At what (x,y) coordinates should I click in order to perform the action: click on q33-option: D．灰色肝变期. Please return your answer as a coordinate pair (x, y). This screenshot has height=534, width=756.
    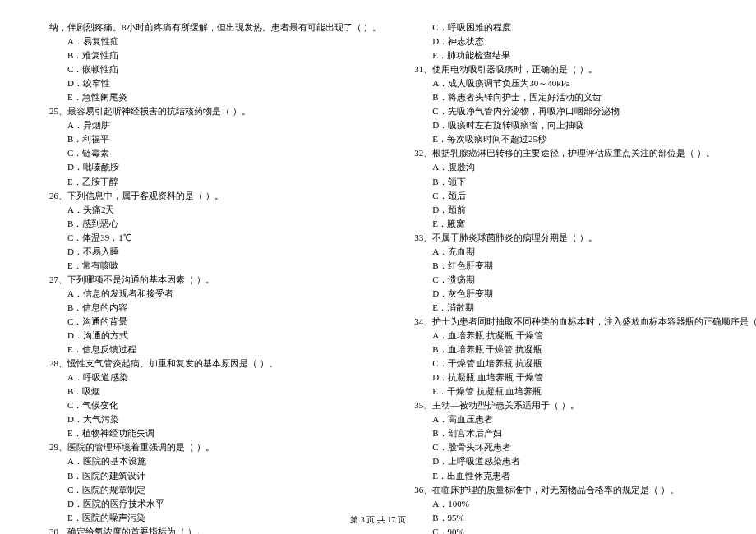
    Looking at the image, I should click on (585, 294).